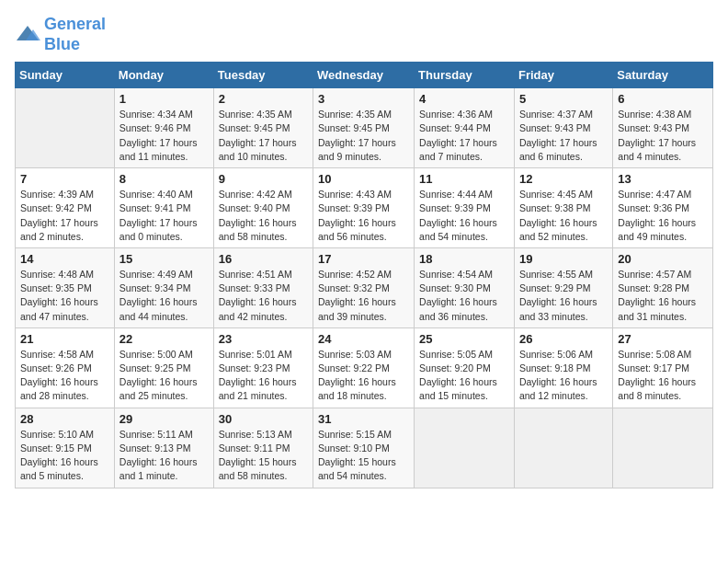 Image resolution: width=728 pixels, height=563 pixels. What do you see at coordinates (64, 178) in the screenshot?
I see `day-number: 7` at bounding box center [64, 178].